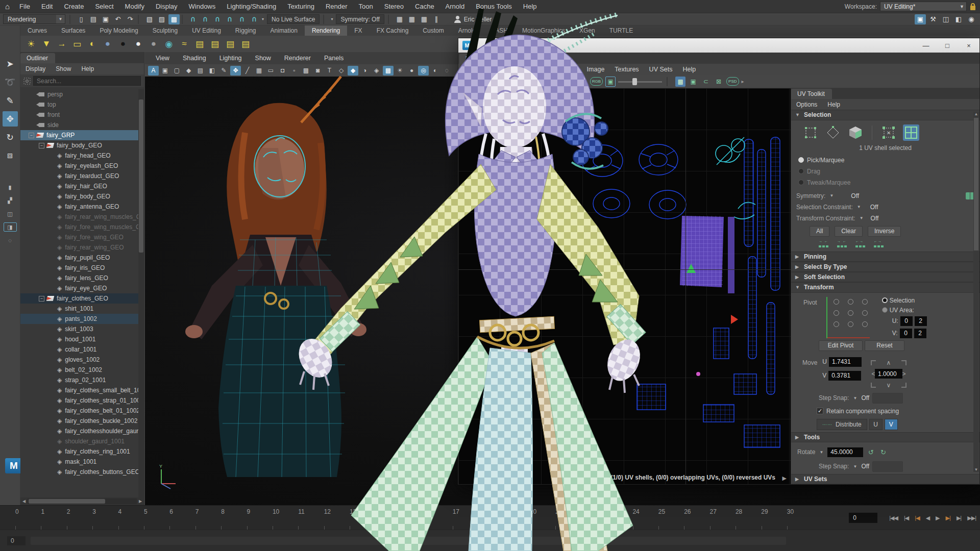 This screenshot has width=980, height=551. I want to click on step-back-key-button: |◀, so click(917, 518).